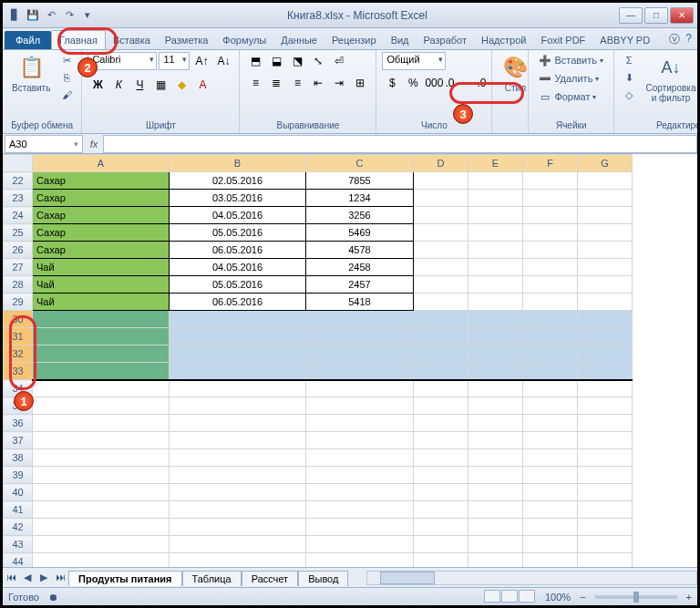 This screenshot has width=700, height=608. What do you see at coordinates (445, 40) in the screenshot?
I see `tab-developer: Разработ` at bounding box center [445, 40].